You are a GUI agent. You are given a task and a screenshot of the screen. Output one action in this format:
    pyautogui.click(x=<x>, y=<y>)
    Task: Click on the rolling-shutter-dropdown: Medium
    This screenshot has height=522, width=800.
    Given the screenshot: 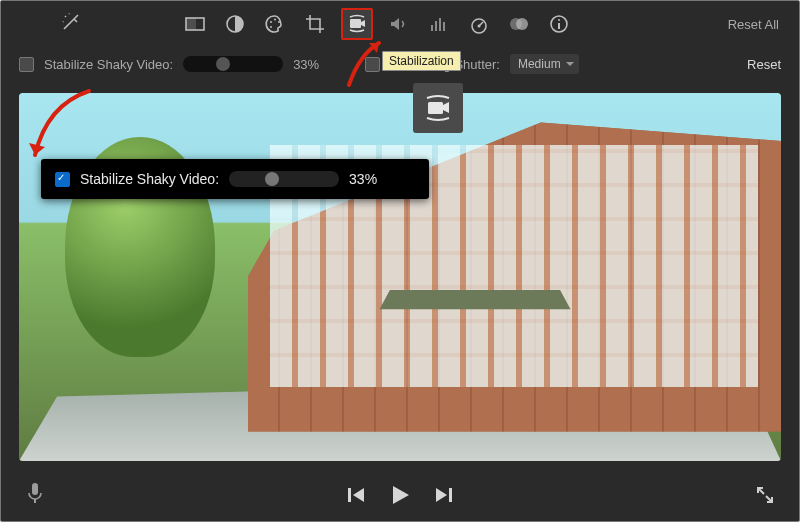 What is the action you would take?
    pyautogui.click(x=544, y=64)
    